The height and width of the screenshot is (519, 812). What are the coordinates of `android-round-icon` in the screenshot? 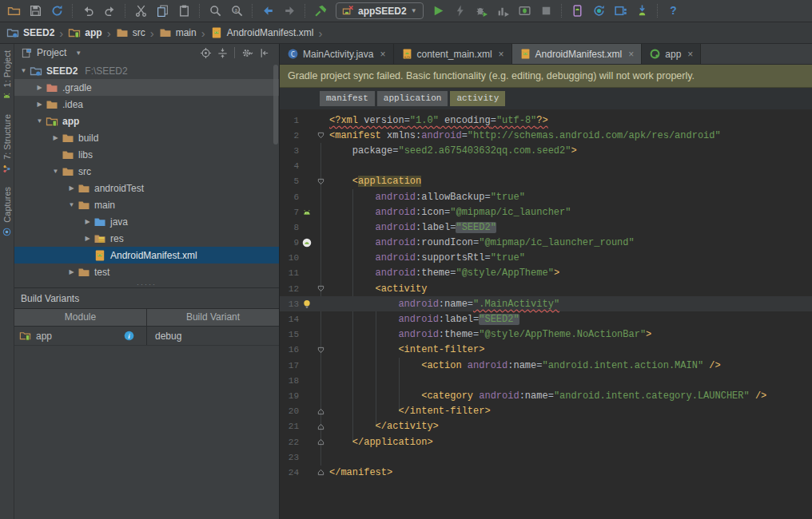 It's located at (307, 243).